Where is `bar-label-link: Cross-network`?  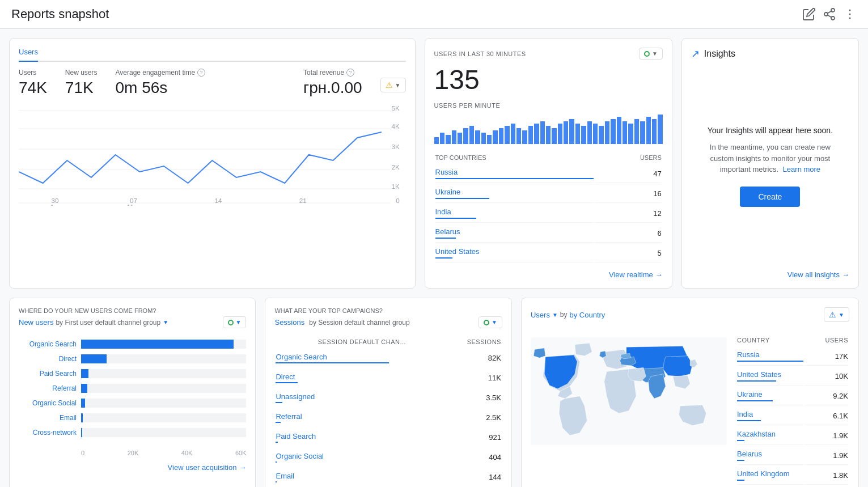 bar-label-link: Cross-network is located at coordinates (54, 433).